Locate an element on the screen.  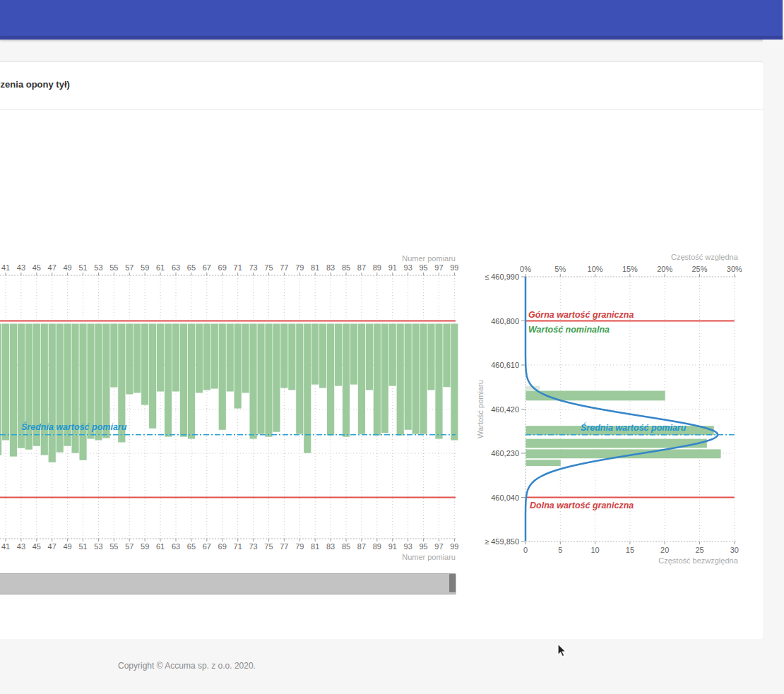
x-axis-title-top: Częstość względna is located at coordinates (705, 257).